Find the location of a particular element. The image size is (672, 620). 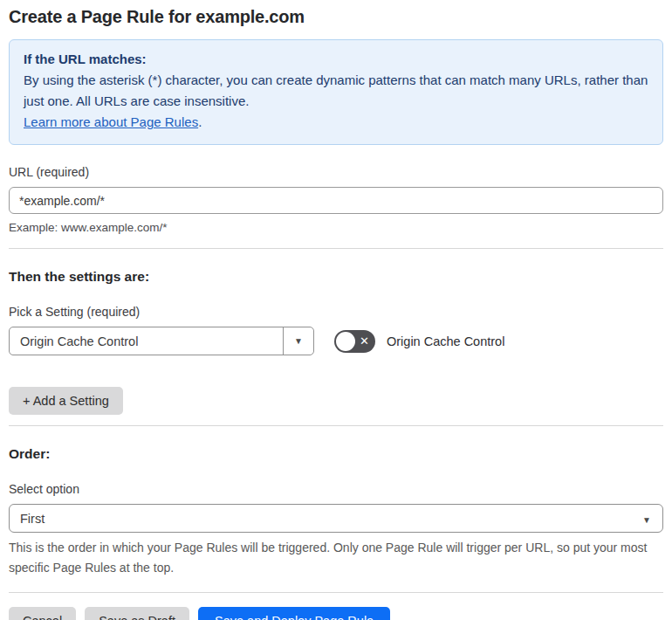

toggle-knob is located at coordinates (346, 341).